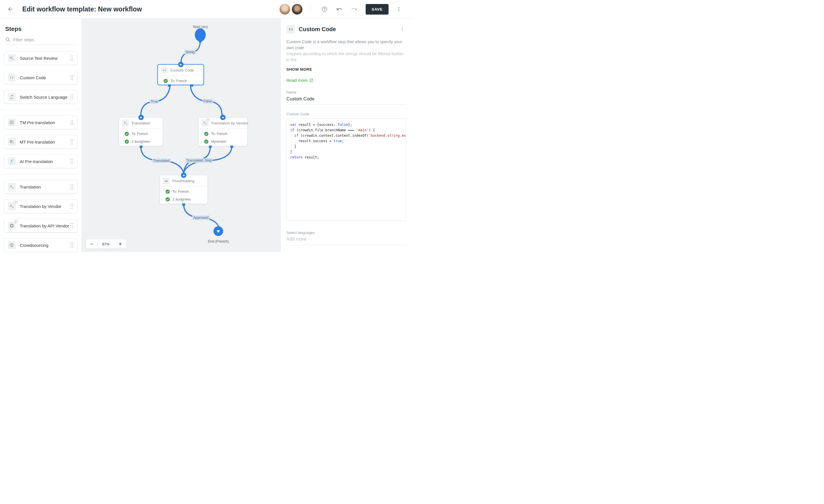  What do you see at coordinates (43, 97) in the screenshot?
I see `step-label: Switch Source Language` at bounding box center [43, 97].